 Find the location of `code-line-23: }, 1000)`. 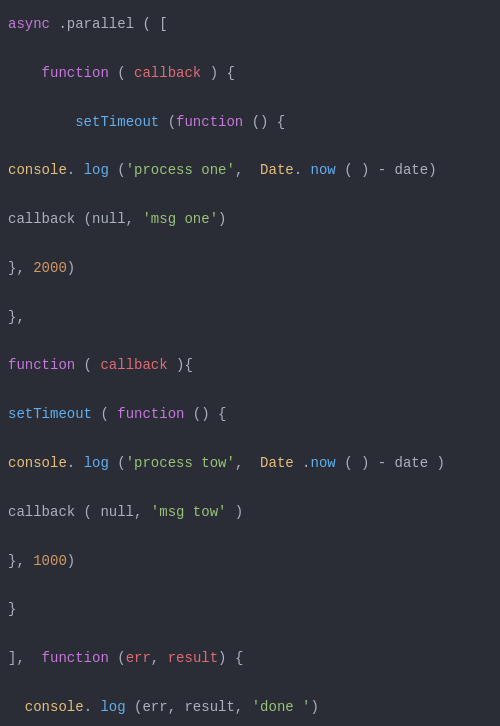

code-line-23: }, 1000) is located at coordinates (250, 561).